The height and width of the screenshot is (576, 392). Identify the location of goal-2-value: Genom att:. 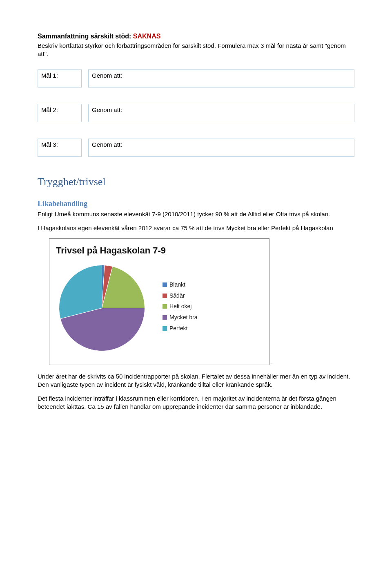
(221, 113).